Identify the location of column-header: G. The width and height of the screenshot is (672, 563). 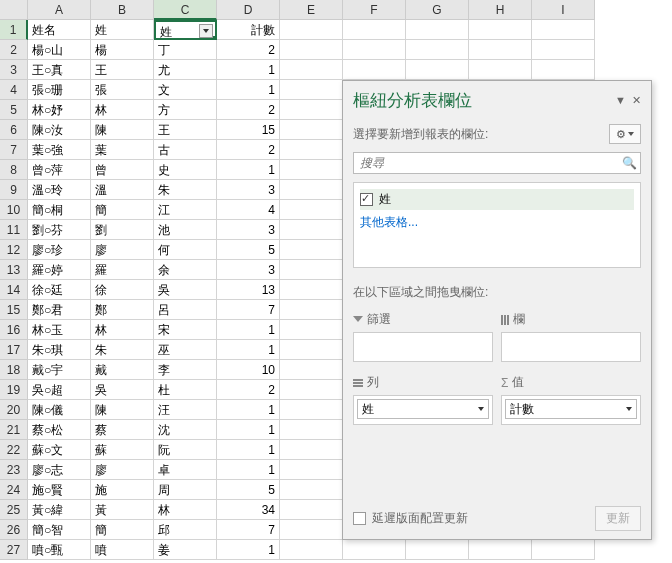
(438, 10).